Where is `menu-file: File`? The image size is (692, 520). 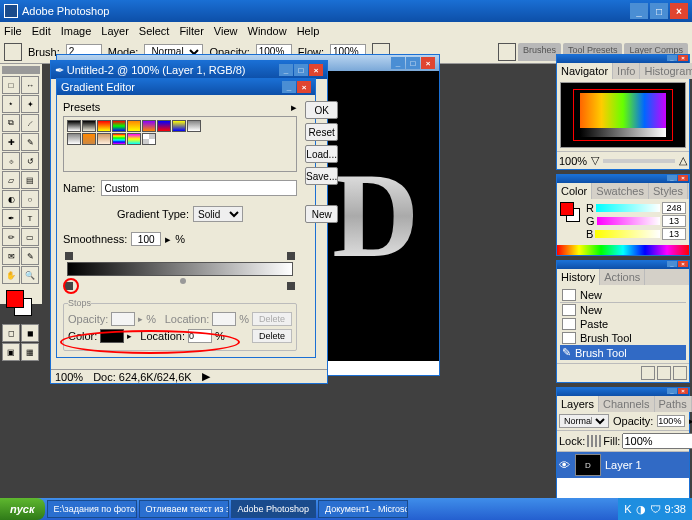 menu-file: File is located at coordinates (13, 31).